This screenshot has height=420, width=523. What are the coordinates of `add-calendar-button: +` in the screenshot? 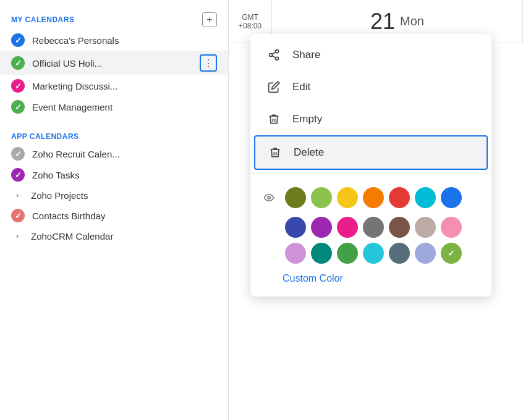 It's located at (210, 20).